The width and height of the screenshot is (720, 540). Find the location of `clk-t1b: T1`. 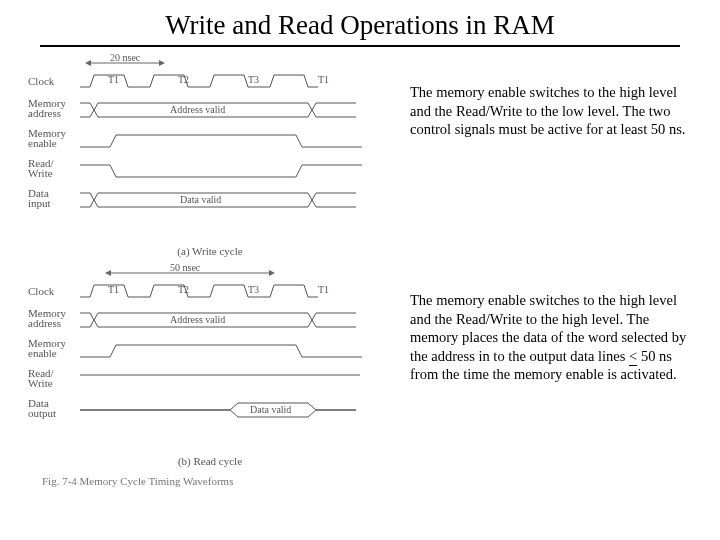

clk-t1b: T1 is located at coordinates (324, 80).